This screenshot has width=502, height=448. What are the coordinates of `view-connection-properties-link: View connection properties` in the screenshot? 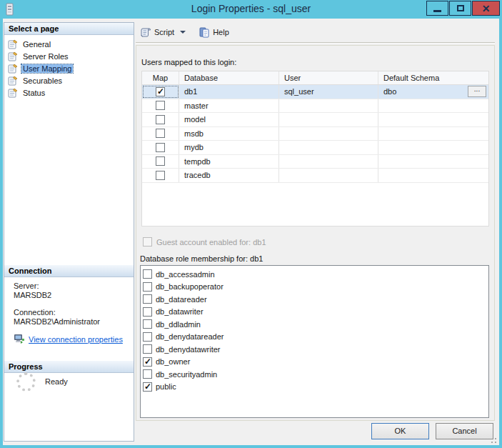 It's located at (76, 340).